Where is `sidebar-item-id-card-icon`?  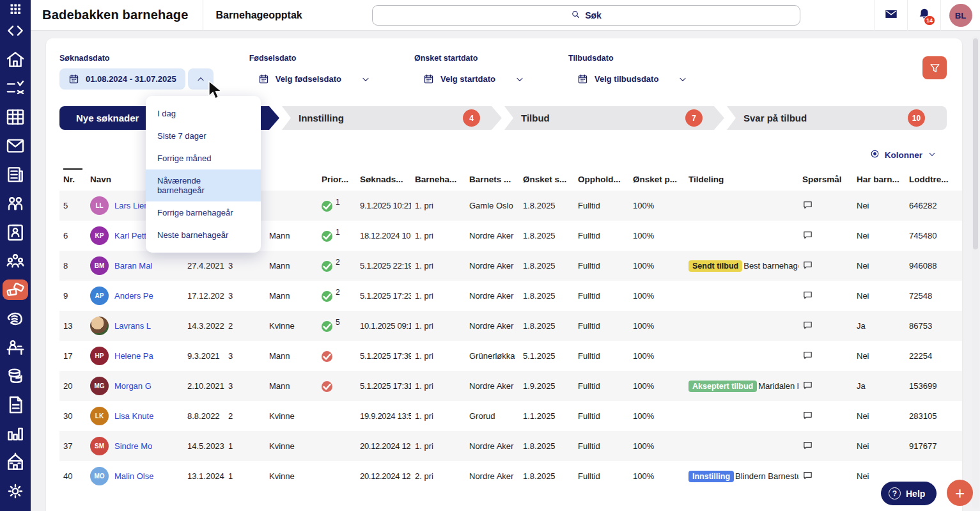
sidebar-item-id-card-icon is located at coordinates (15, 232).